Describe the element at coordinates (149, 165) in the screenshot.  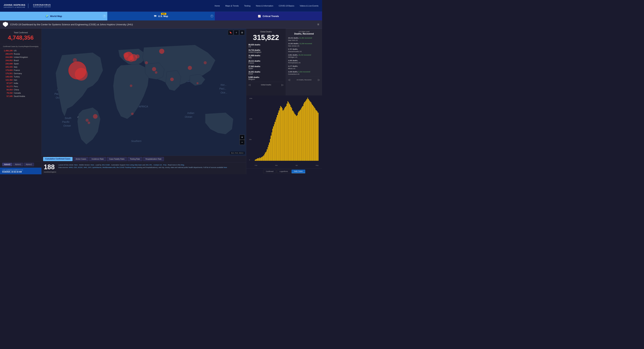
I see `jhu-apl-link: JHU APL` at that location.